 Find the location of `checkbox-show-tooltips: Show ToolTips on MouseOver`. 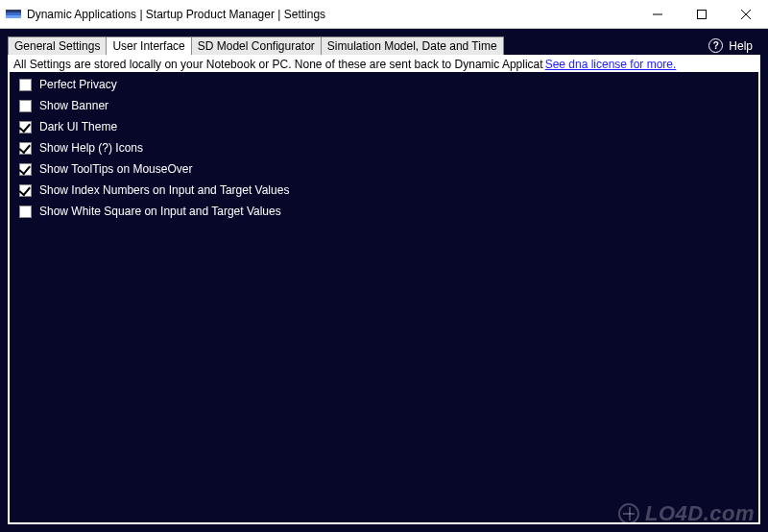

checkbox-show-tooltips: Show ToolTips on MouseOver is located at coordinates (384, 169).